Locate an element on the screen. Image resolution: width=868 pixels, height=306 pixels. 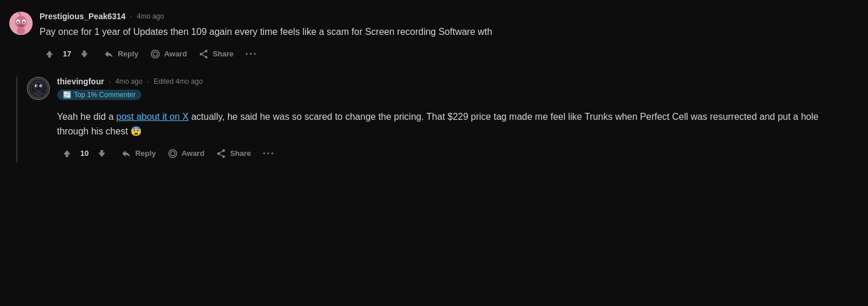
comment-1-text-content: Pay once for 1 year of Updates then 109 … is located at coordinates (266, 31).